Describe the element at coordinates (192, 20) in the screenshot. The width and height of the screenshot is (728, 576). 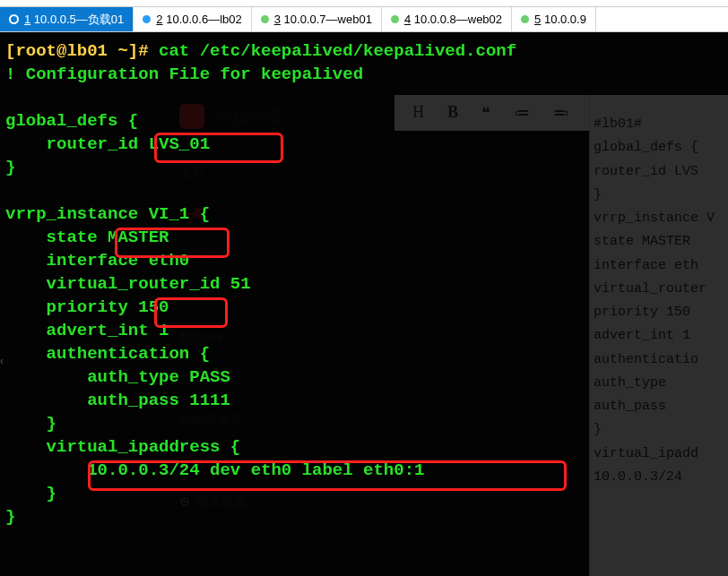
I see `tab-2: 2 10.0.0.6—lb02` at that location.